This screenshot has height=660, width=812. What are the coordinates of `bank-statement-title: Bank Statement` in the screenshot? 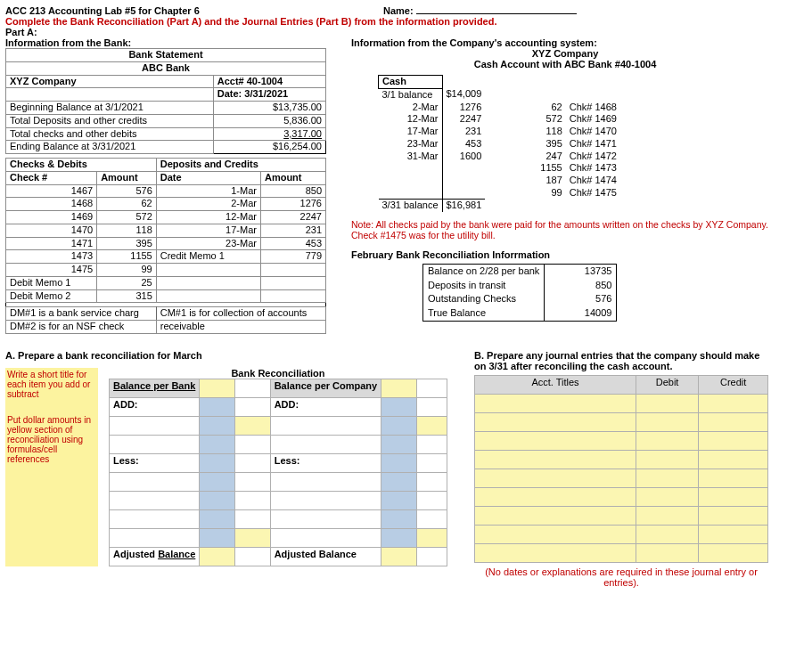 It's located at (166, 55).